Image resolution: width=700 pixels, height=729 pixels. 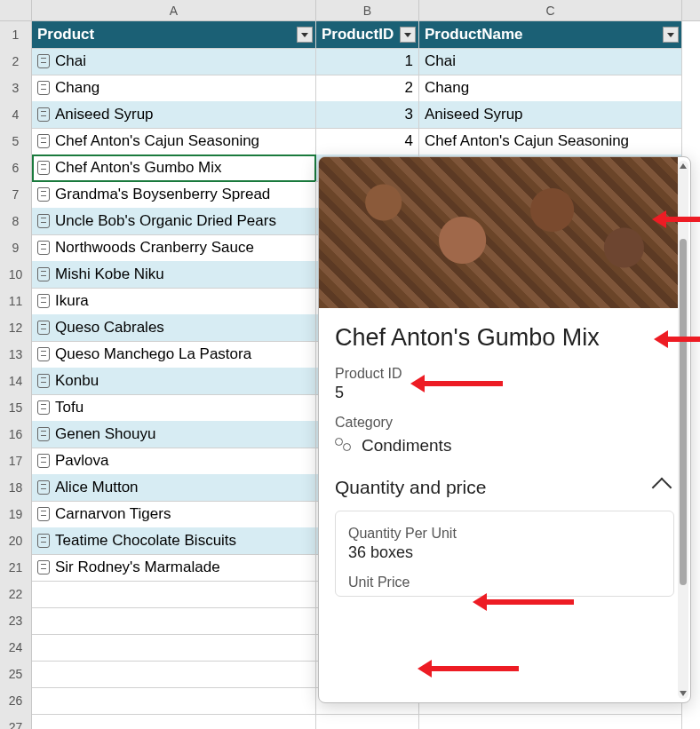 What do you see at coordinates (174, 462) in the screenshot?
I see `cell-product: Pavlova` at bounding box center [174, 462].